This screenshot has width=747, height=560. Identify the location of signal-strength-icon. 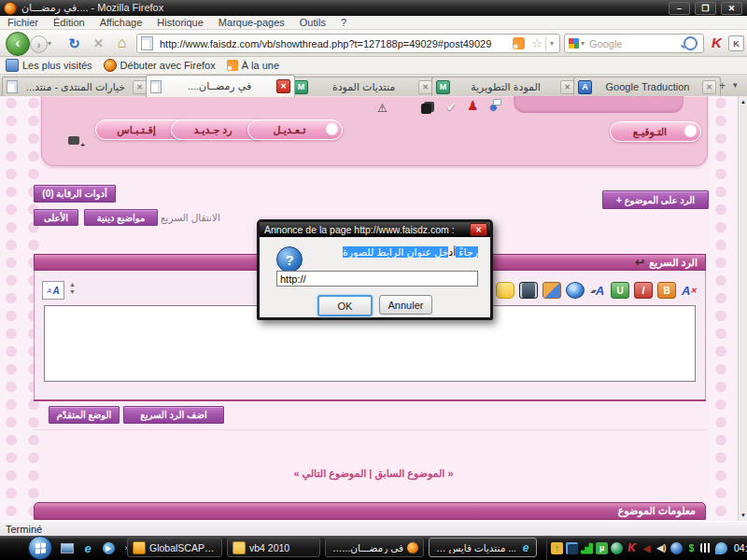
(586, 549).